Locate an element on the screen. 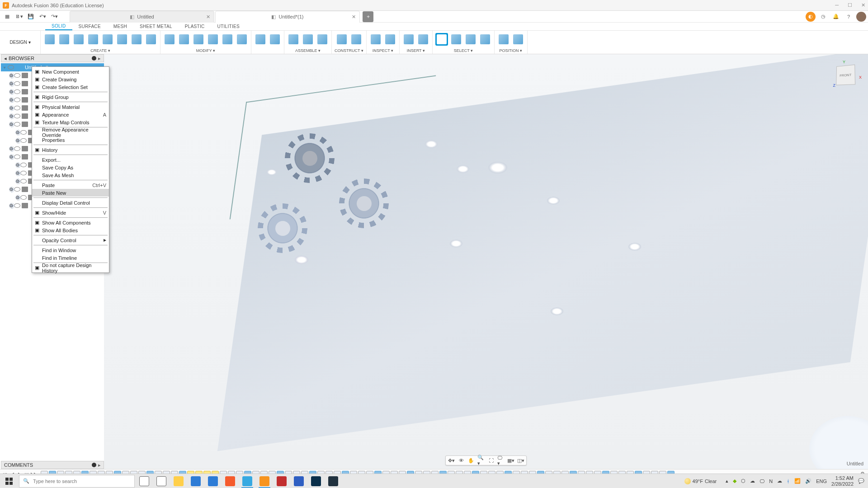  pan-icon: ✋ is located at coordinates (471, 460).